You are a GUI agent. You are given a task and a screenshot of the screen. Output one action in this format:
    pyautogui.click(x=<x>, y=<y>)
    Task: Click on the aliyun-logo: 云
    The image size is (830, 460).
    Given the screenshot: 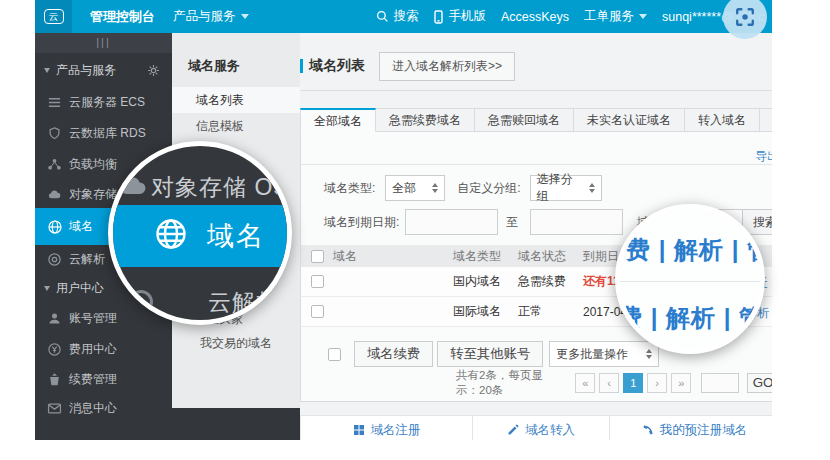 What is the action you would take?
    pyautogui.click(x=54, y=16)
    